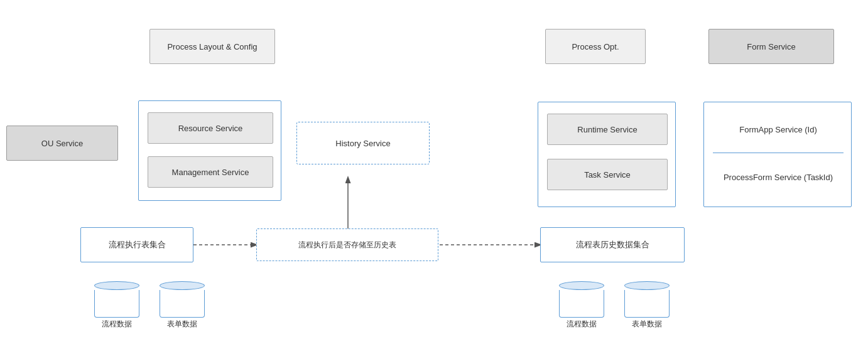 The image size is (868, 349). What do you see at coordinates (62, 143) in the screenshot?
I see `ou-service-label: OU Service` at bounding box center [62, 143].